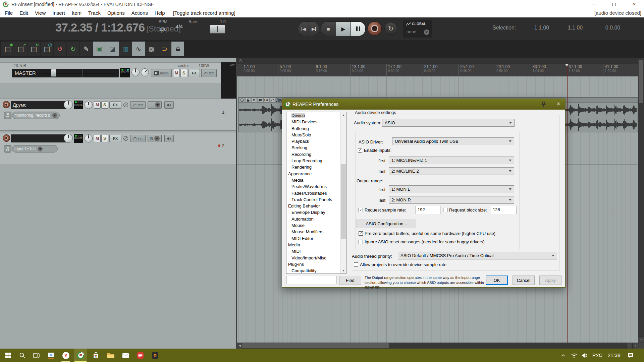  Describe the element at coordinates (316, 219) in the screenshot. I see `tree-item-automation: Automation` at that location.